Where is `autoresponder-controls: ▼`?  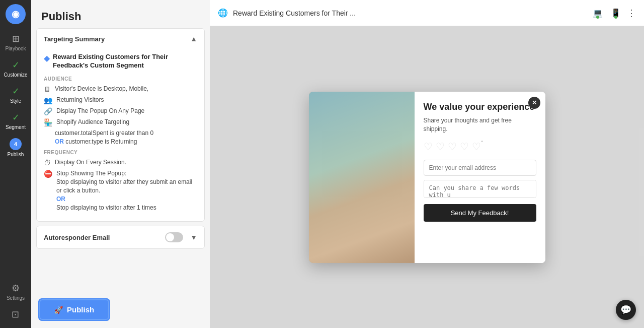 autoresponder-controls: ▼ is located at coordinates (181, 237).